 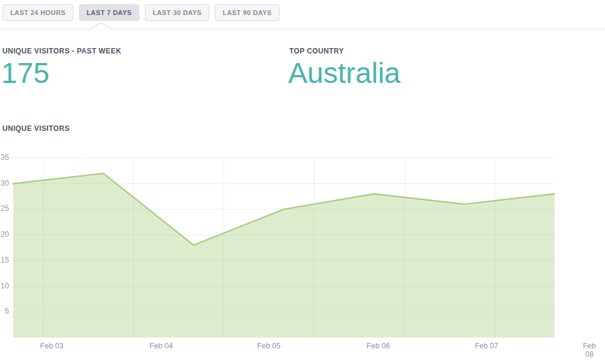 What do you see at coordinates (25, 73) in the screenshot?
I see `unique-visitors-past-week-value: 175` at bounding box center [25, 73].